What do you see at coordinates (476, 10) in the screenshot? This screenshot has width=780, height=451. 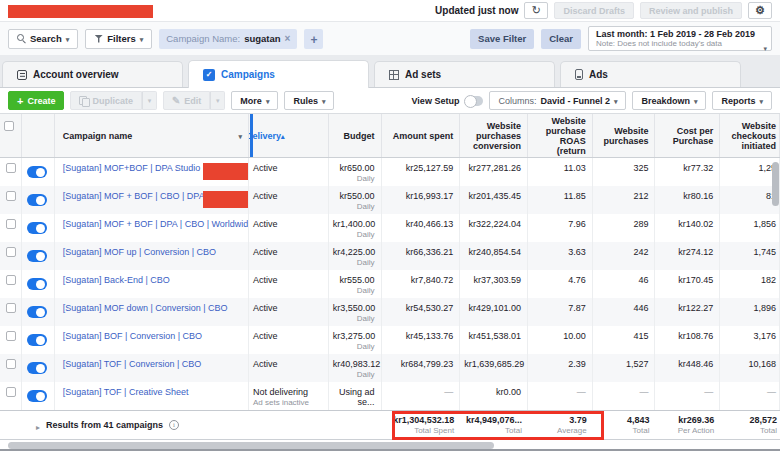 I see `updated-status: Updated just now` at bounding box center [476, 10].